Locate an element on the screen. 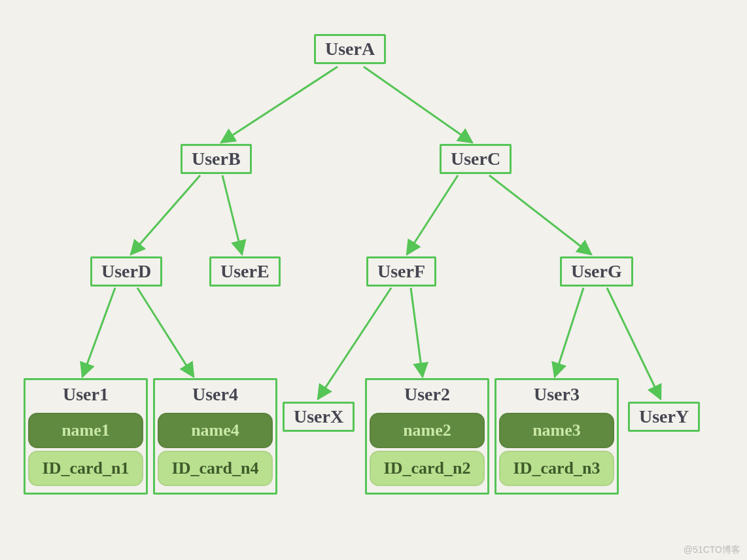 Image resolution: width=747 pixels, height=560 pixels. idcard-pill: ID_card_n2 is located at coordinates (427, 468).